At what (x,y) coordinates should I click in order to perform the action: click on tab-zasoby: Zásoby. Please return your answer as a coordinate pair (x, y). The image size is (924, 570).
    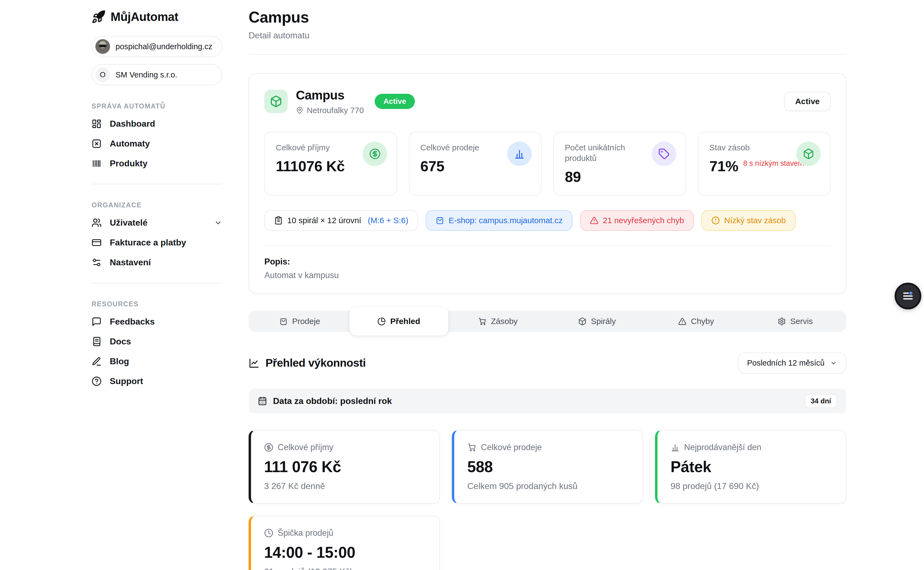
    Looking at the image, I should click on (498, 321).